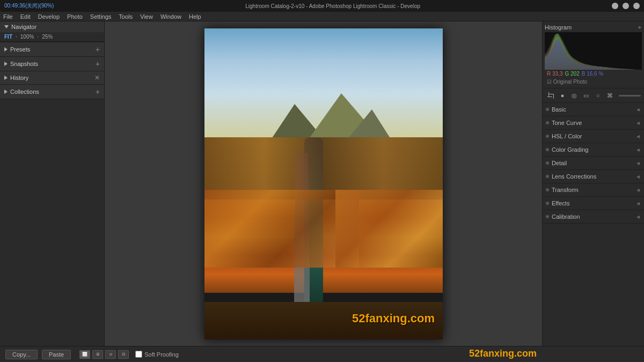 The width and height of the screenshot is (644, 362). Describe the element at coordinates (594, 204) in the screenshot. I see `effects-panel-item: Effects ◂` at that location.